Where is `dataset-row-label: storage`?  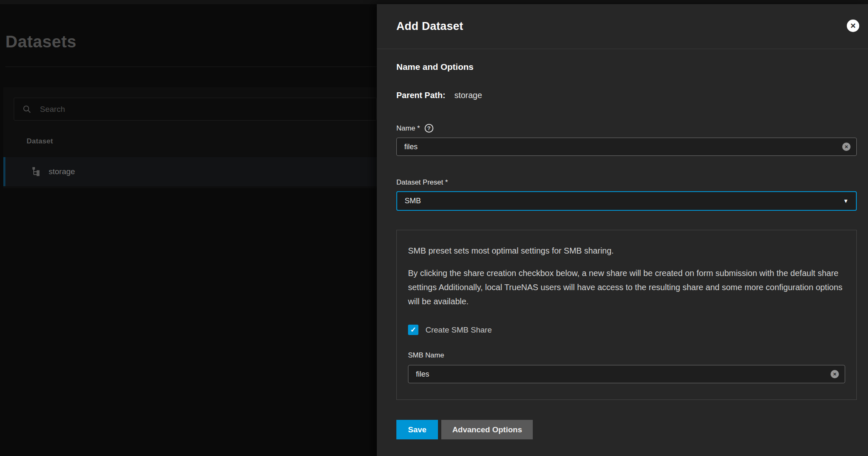
dataset-row-label: storage is located at coordinates (62, 172).